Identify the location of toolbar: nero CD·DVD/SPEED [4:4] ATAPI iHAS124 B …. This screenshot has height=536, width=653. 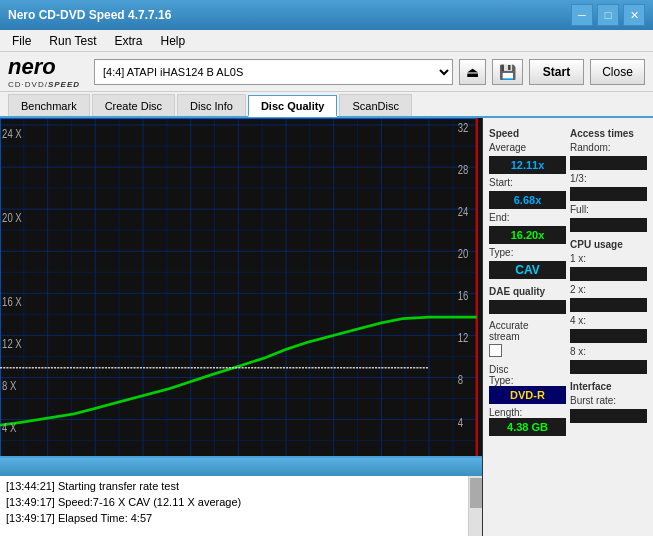
(326, 72).